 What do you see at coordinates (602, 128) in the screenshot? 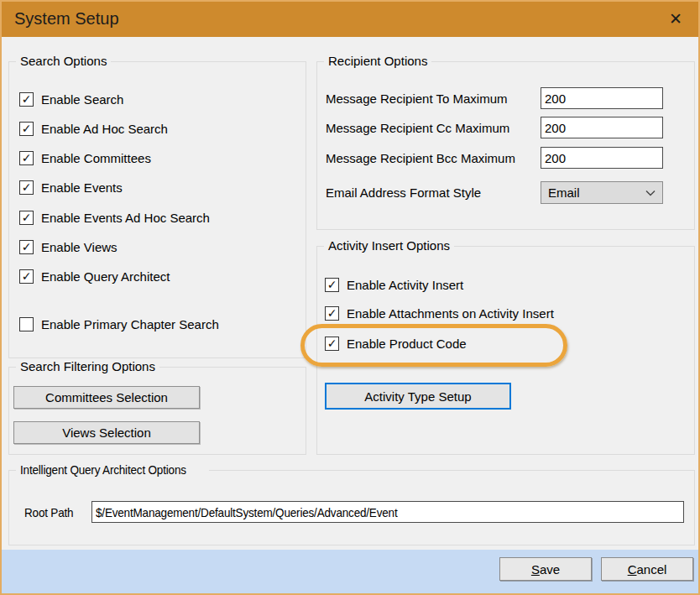
I see `cc-maximum-input` at bounding box center [602, 128].